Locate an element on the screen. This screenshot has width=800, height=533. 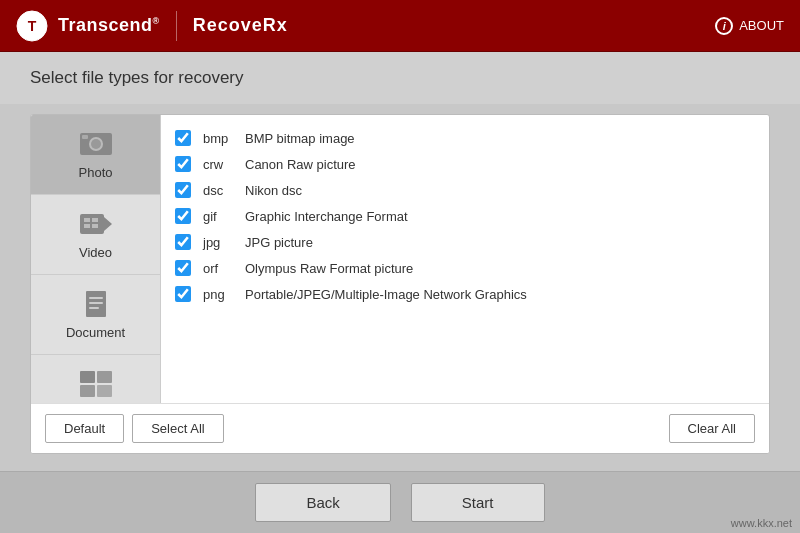
file-row: dscNikon dsc is located at coordinates (465, 190).